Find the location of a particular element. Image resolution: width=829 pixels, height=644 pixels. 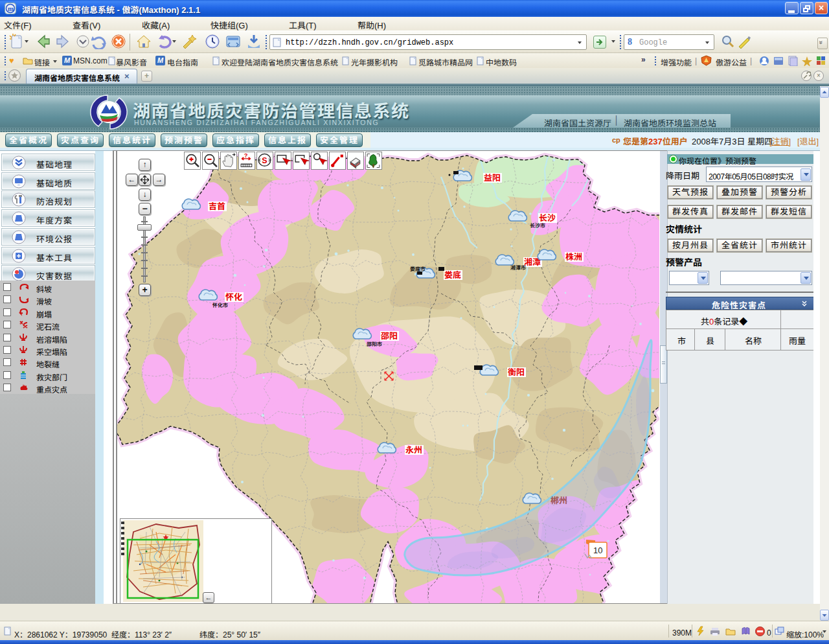

svg-text: m is located at coordinates (10, 8).